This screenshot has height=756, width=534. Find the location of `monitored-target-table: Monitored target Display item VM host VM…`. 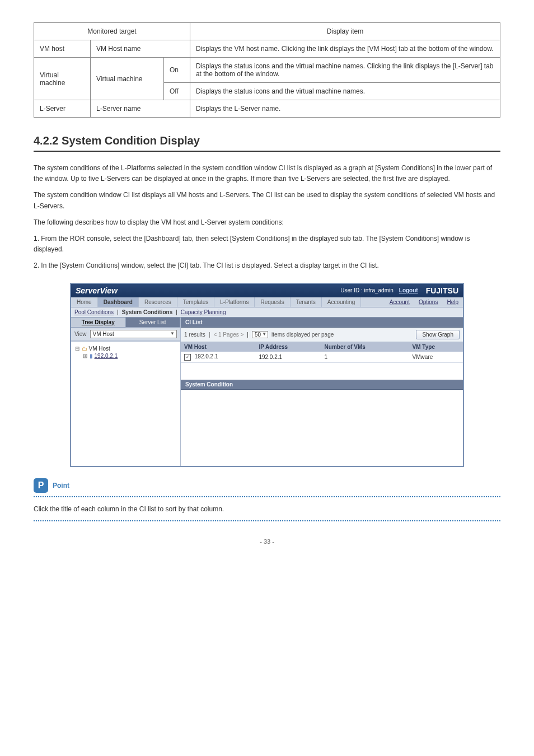

monitored-target-table: Monitored target Display item VM host VM… is located at coordinates (267, 70).